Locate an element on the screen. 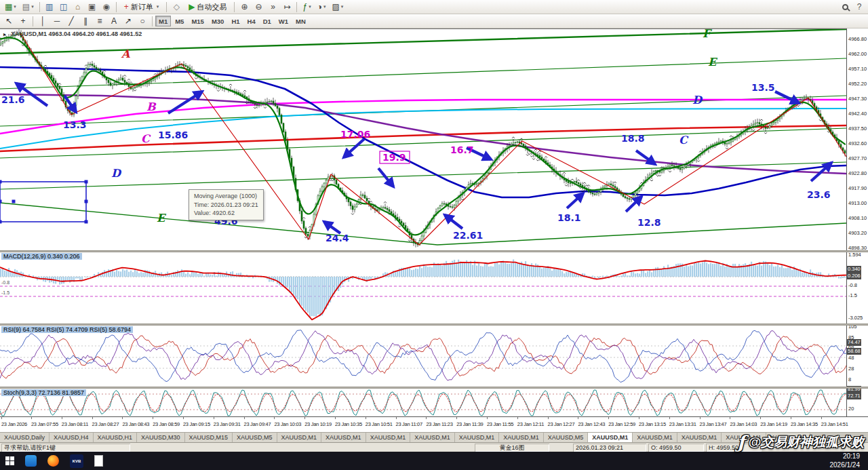 The image size is (868, 470). annotation-label: F is located at coordinates (708, 35).